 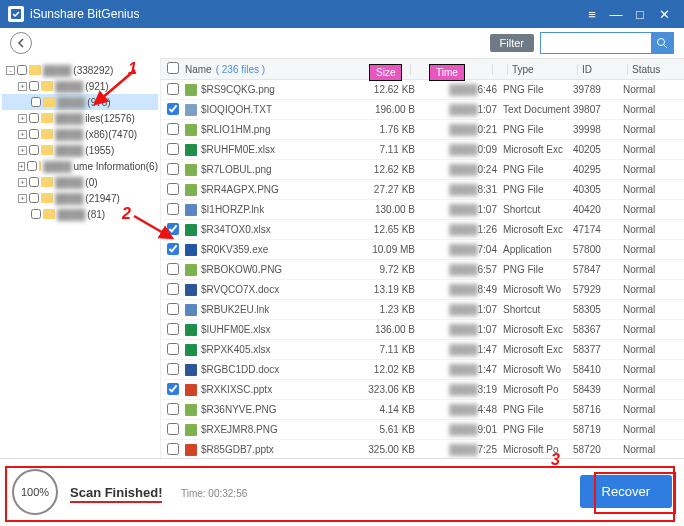 What do you see at coordinates (422, 270) in the screenshot?
I see `table-row: $RBOKOW0.PNG9.72 KB████6:57PNG File57847…` at bounding box center [422, 270].